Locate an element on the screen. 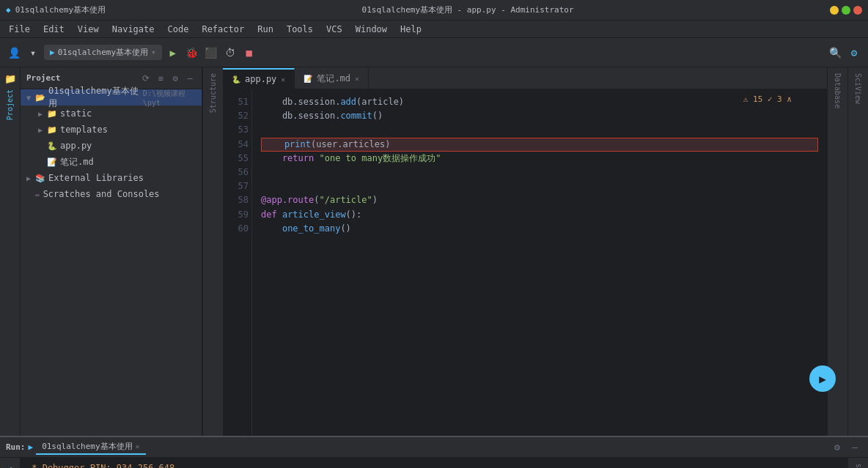 This screenshot has width=868, height=468. run-config-name: 01sqlalchemy基本使用 is located at coordinates (103, 53).